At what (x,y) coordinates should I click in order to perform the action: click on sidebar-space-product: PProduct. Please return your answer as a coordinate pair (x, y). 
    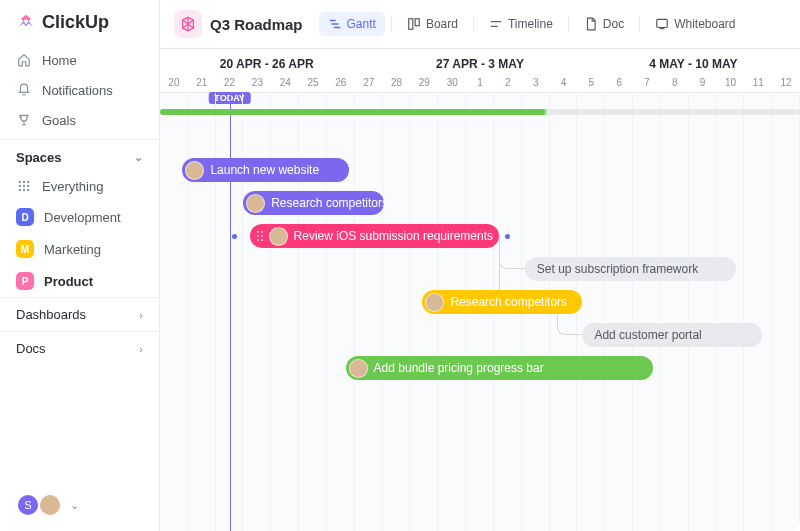
    Looking at the image, I should click on (80, 281).